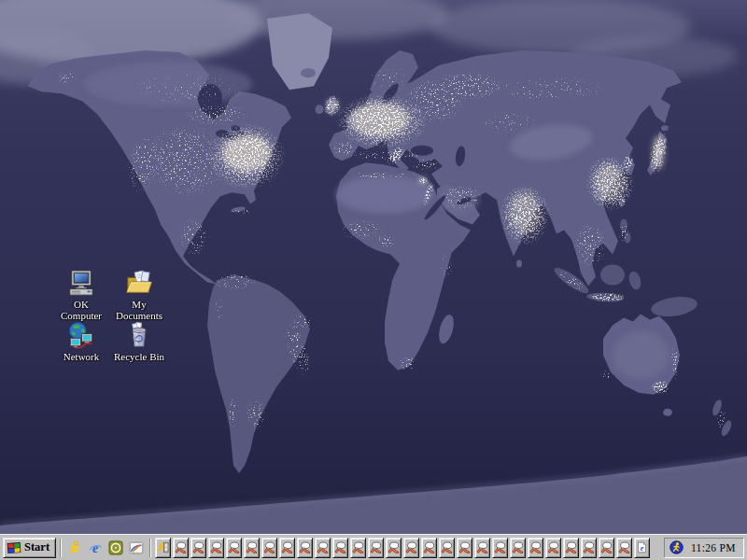 The height and width of the screenshot is (560, 747). What do you see at coordinates (37, 547) in the screenshot?
I see `start-button-label: Start` at bounding box center [37, 547].